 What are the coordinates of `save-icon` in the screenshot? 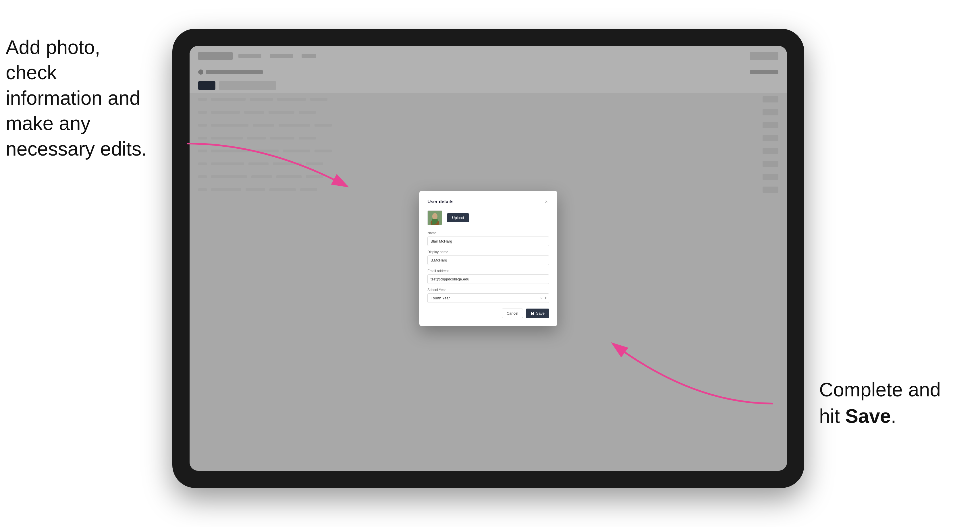 It's located at (532, 313).